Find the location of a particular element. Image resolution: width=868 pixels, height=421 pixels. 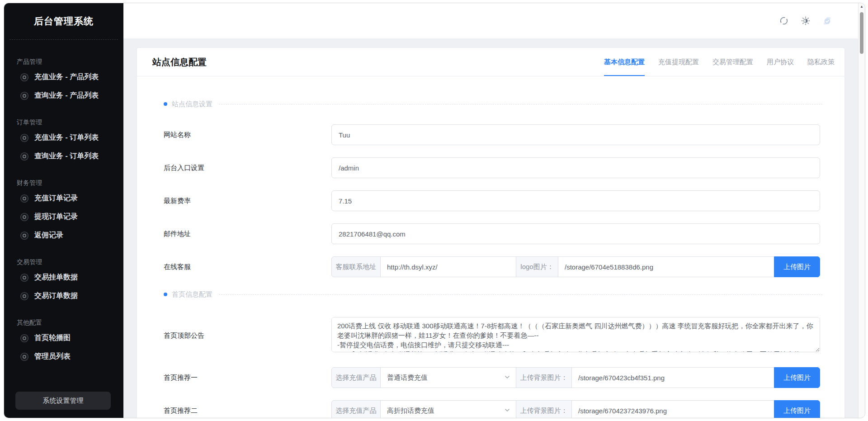

card-header: 站点信息配置 基本信息配置 充值提现配置 交易管理配置 用户协议 隐私政策 is located at coordinates (491, 62).